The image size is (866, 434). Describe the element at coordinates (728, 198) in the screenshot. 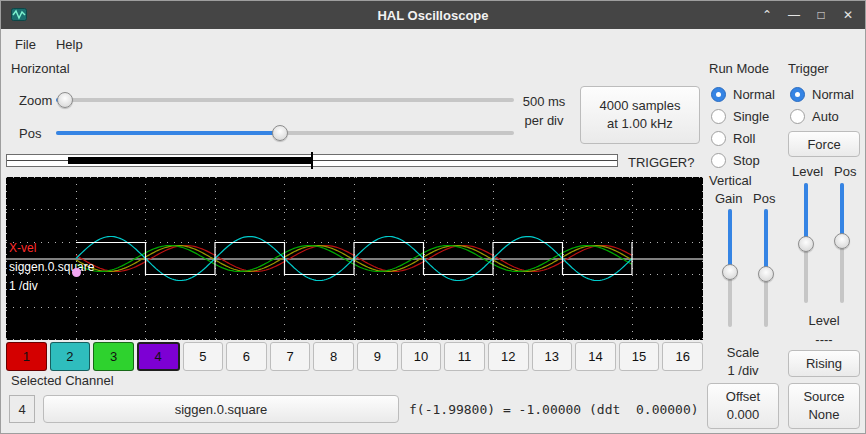

I see `gain-label: Gain` at that location.